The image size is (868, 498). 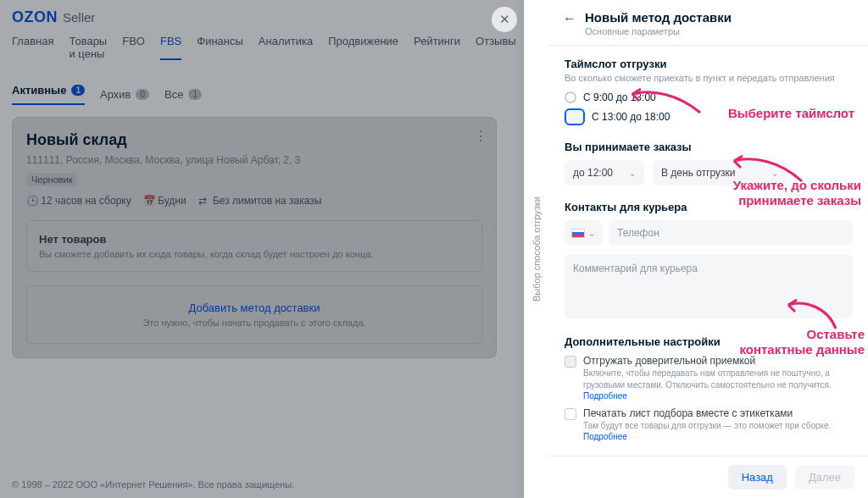 What do you see at coordinates (698, 173) in the screenshot?
I see `select-value: В день отгрузки` at bounding box center [698, 173].